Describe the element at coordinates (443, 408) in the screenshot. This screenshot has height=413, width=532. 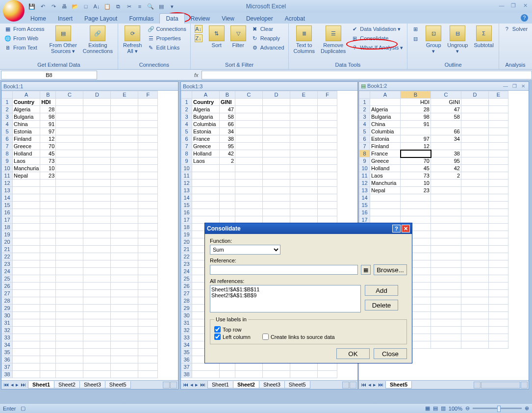
I see `view-pagebreak-icon: ▥` at that location.